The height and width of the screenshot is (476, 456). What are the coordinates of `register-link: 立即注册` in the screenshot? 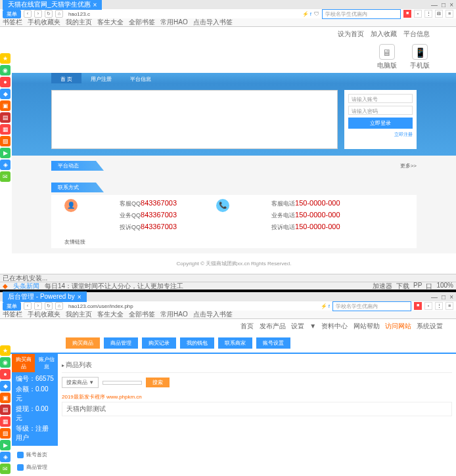 It's located at (380, 135).